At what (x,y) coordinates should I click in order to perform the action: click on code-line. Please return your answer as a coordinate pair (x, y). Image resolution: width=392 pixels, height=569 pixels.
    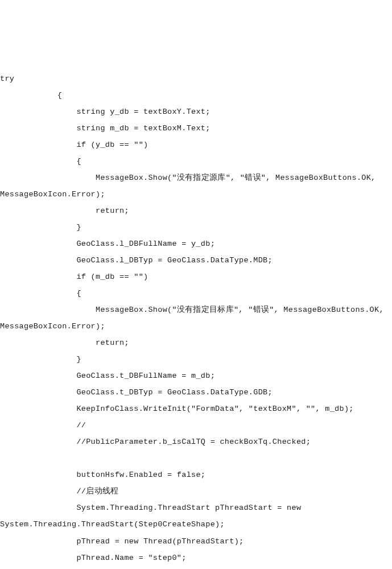
    Looking at the image, I should click on (196, 459).